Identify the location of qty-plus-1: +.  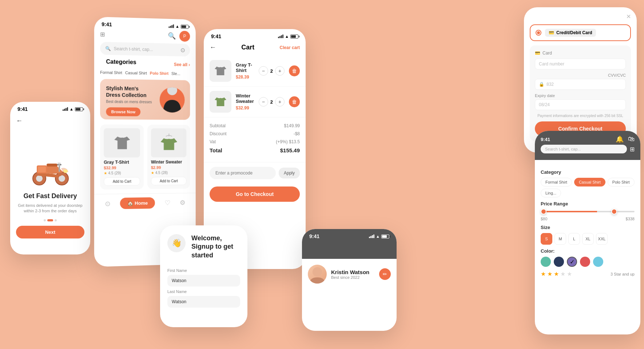
(280, 71).